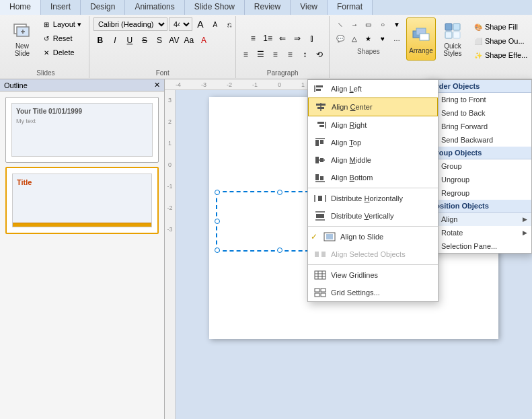 The image size is (532, 419). Describe the element at coordinates (22, 39) in the screenshot. I see `new-slide-button: New Slide` at that location.